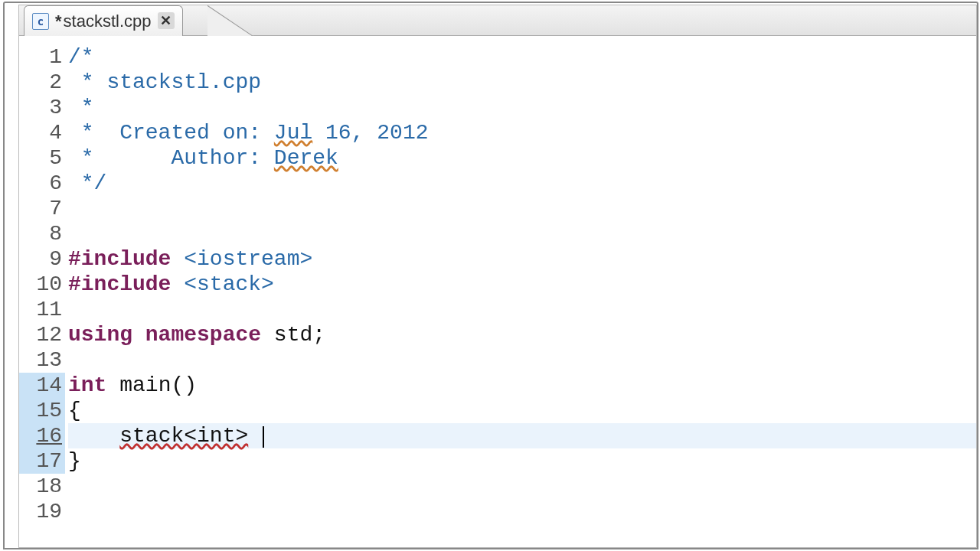 The width and height of the screenshot is (980, 551). What do you see at coordinates (158, 386) in the screenshot?
I see `code-token: main()` at bounding box center [158, 386].